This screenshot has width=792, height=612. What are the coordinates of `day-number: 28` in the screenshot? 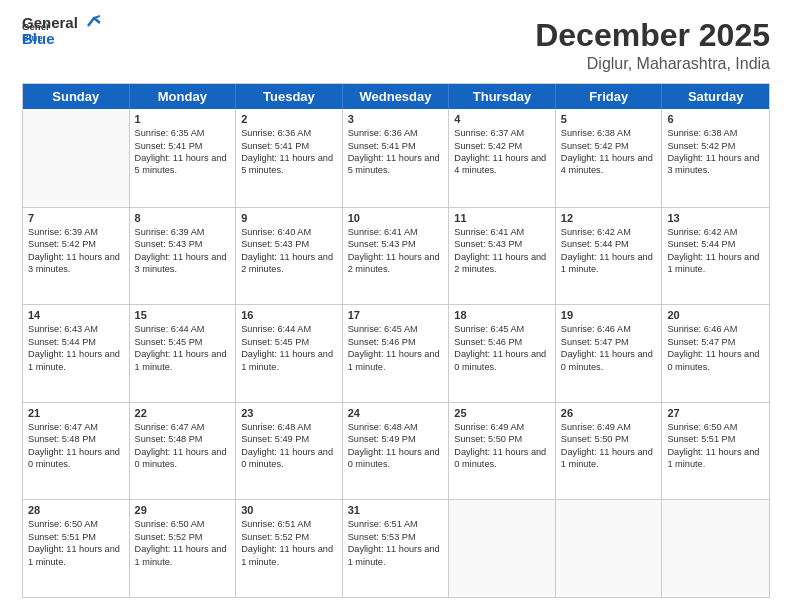 It's located at (76, 510).